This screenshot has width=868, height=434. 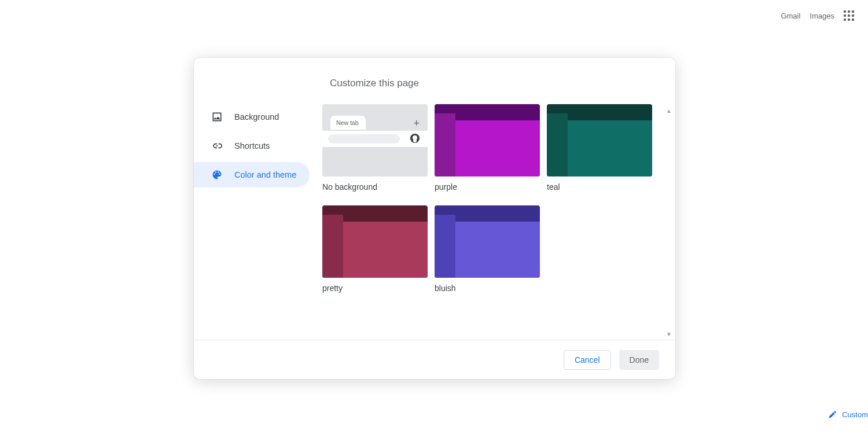 I want to click on theme-label: purple, so click(x=487, y=187).